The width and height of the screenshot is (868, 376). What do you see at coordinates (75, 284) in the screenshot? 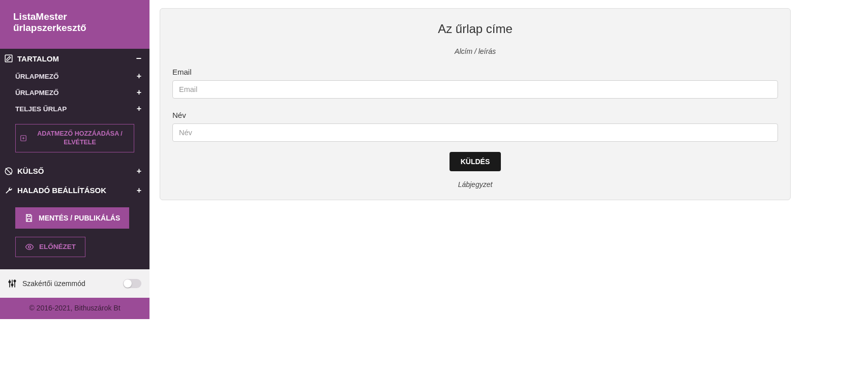
I see `expert-mode-row: Szakértői üzemmód` at bounding box center [75, 284].